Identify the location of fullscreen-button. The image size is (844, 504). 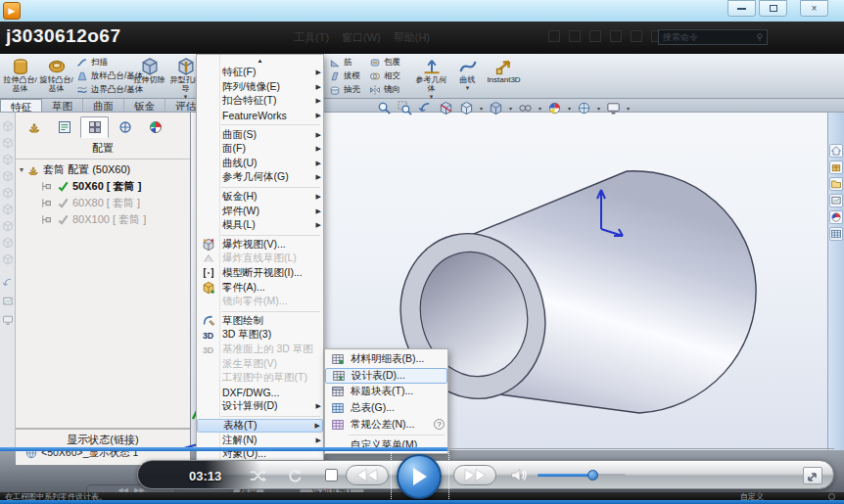
(813, 476).